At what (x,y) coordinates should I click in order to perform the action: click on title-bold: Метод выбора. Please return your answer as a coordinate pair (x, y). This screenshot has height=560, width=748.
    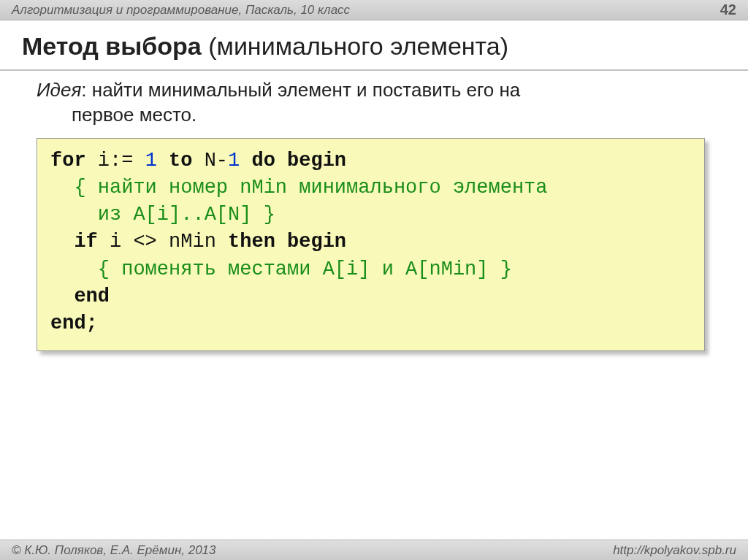
    Looking at the image, I should click on (112, 46).